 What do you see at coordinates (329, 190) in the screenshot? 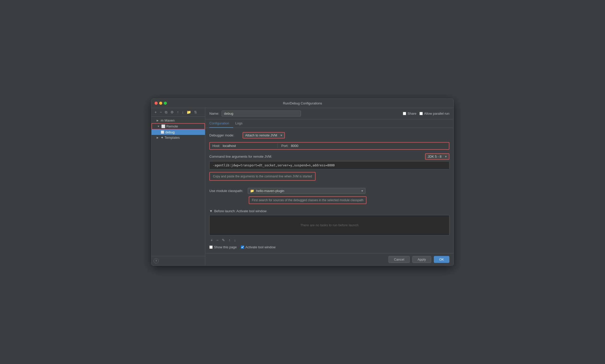
I see `config-content: Debugger mode: Attach to remote JVM List…` at bounding box center [329, 190].